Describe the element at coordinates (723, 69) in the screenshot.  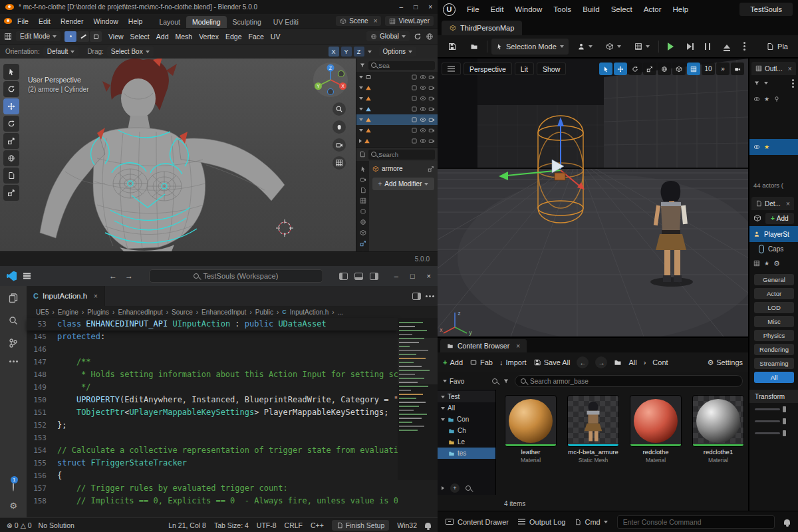
I see `more-snap-options: »` at that location.